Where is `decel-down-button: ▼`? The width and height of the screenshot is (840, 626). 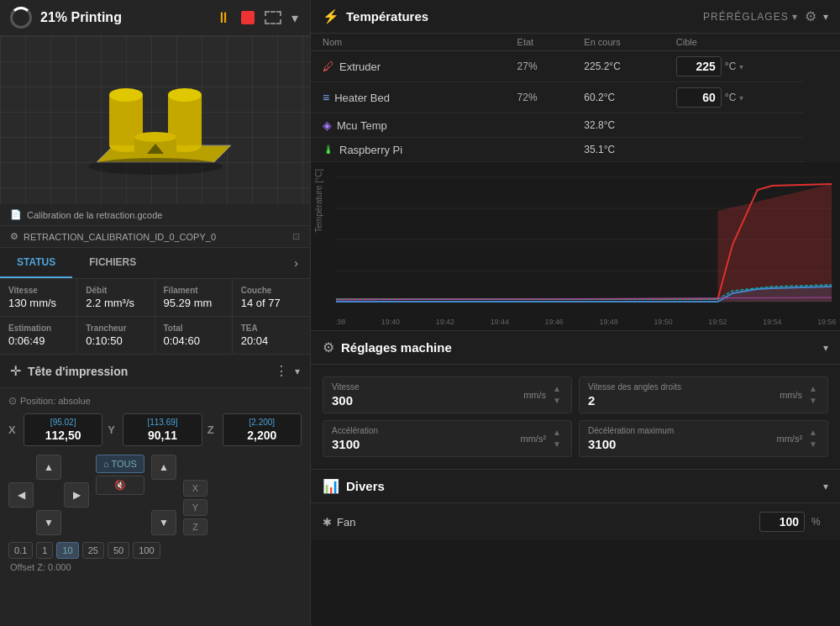 decel-down-button: ▼ is located at coordinates (813, 445).